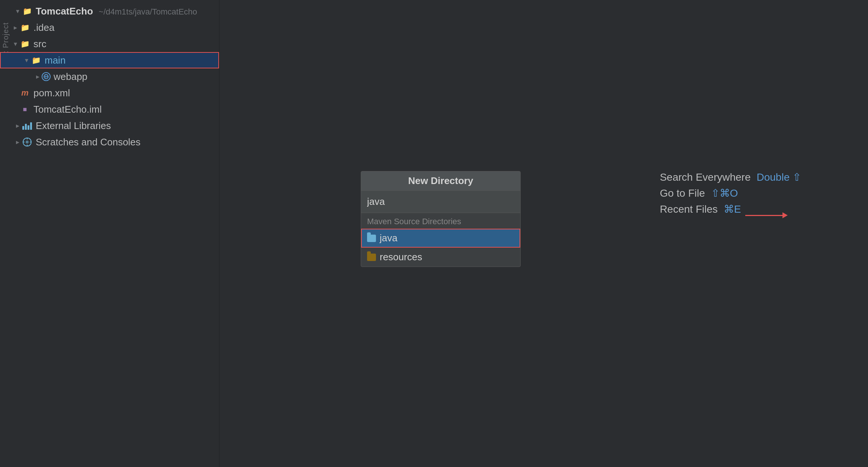  What do you see at coordinates (71, 77) in the screenshot?
I see `tree-label-webapp: webapp` at bounding box center [71, 77].